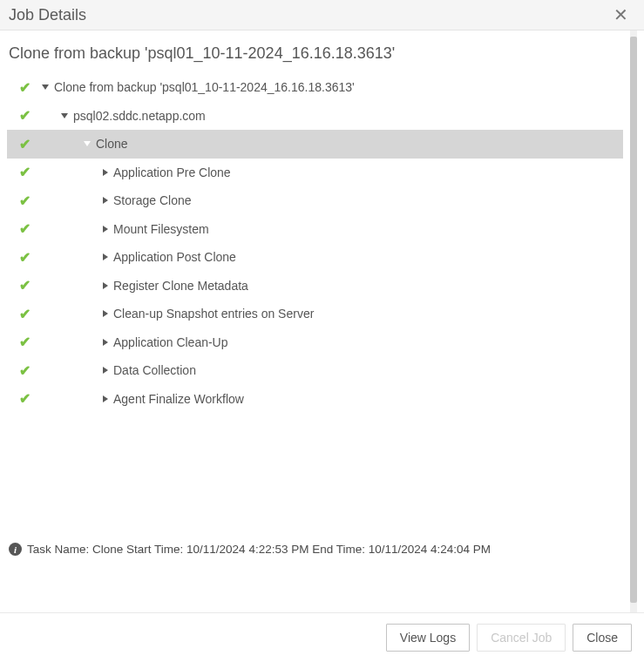  I want to click on close-icon: ✕, so click(620, 15).